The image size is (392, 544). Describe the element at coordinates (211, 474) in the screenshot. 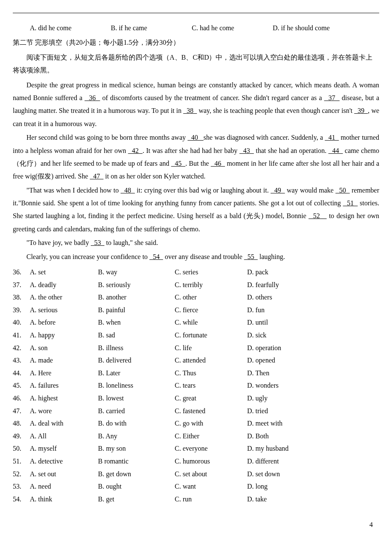

I see `opt-c: C. set about` at that location.